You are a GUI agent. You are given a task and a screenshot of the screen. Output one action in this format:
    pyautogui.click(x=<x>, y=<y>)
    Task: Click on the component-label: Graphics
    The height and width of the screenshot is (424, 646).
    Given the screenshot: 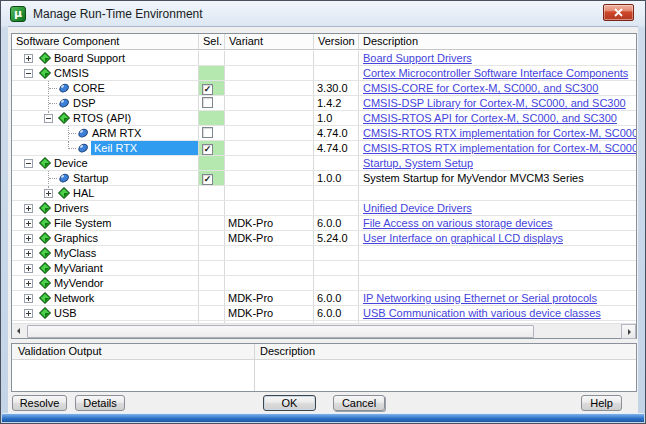 What is the action you would take?
    pyautogui.click(x=76, y=238)
    